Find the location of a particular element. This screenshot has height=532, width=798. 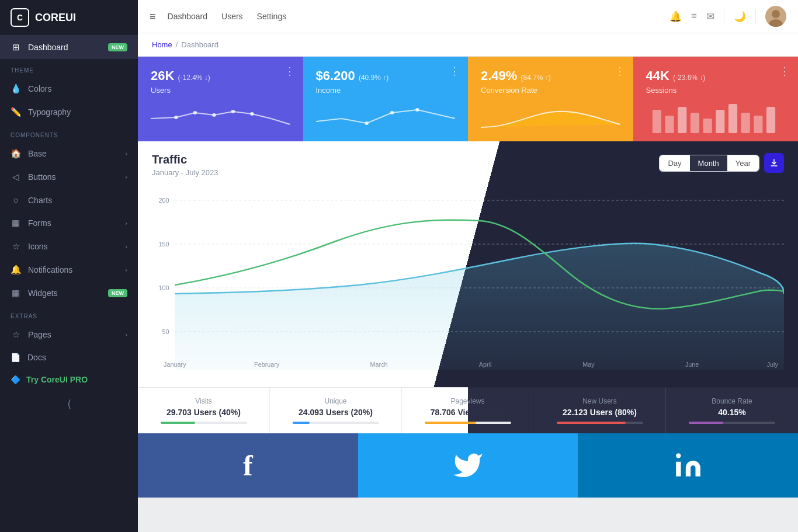

breadcrumb-current: Dashboard is located at coordinates (200, 44).